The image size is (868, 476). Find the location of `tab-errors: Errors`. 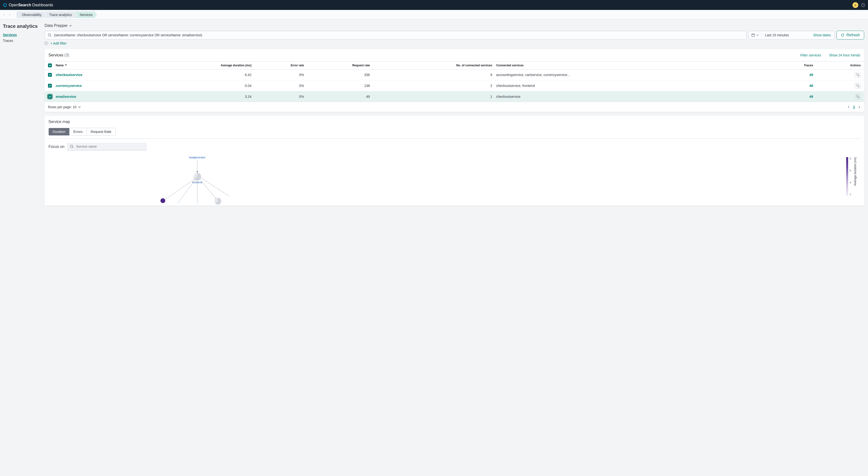

tab-errors: Errors is located at coordinates (78, 132).